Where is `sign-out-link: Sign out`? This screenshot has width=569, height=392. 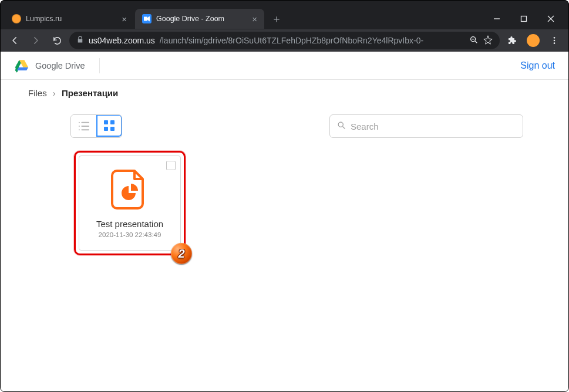
sign-out-link: Sign out is located at coordinates (538, 66).